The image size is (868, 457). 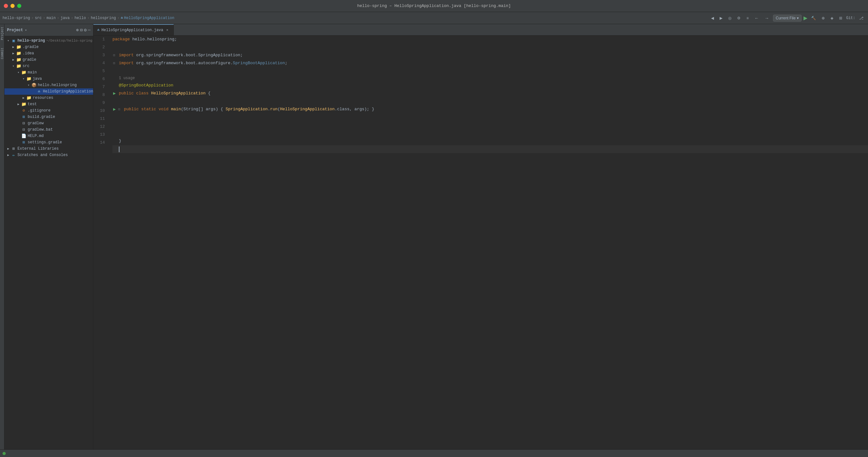 What do you see at coordinates (167, 30) in the screenshot?
I see `tab-close-button: ×` at bounding box center [167, 30].